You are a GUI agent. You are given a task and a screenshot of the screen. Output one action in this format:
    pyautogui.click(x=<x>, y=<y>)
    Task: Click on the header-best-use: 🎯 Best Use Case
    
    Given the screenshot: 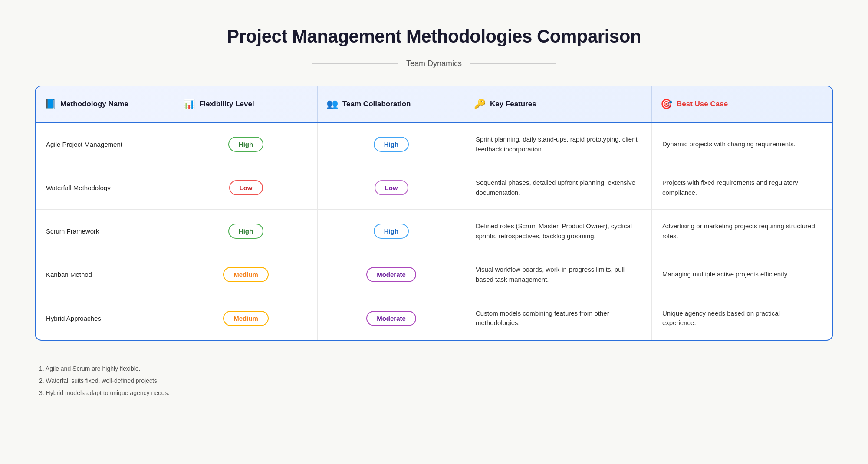 What is the action you would take?
    pyautogui.click(x=739, y=104)
    